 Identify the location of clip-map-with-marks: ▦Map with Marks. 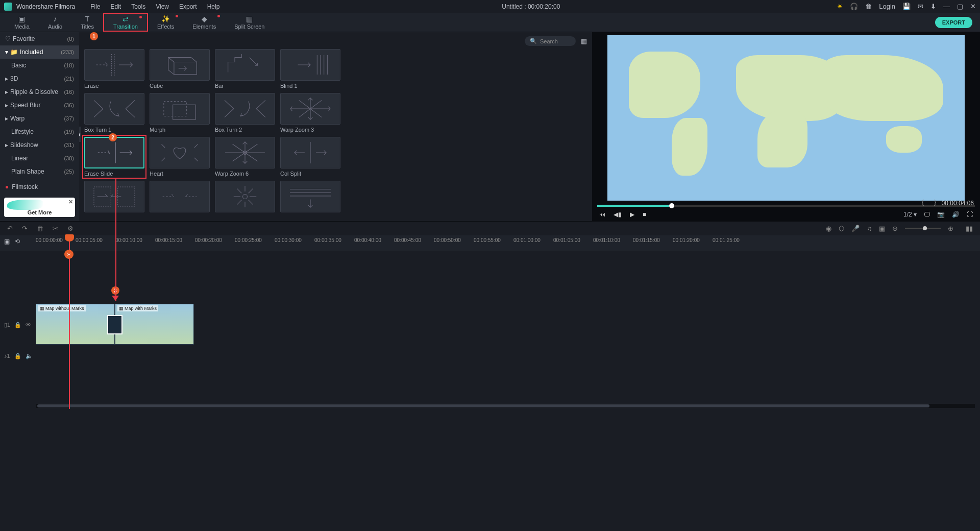
(154, 324).